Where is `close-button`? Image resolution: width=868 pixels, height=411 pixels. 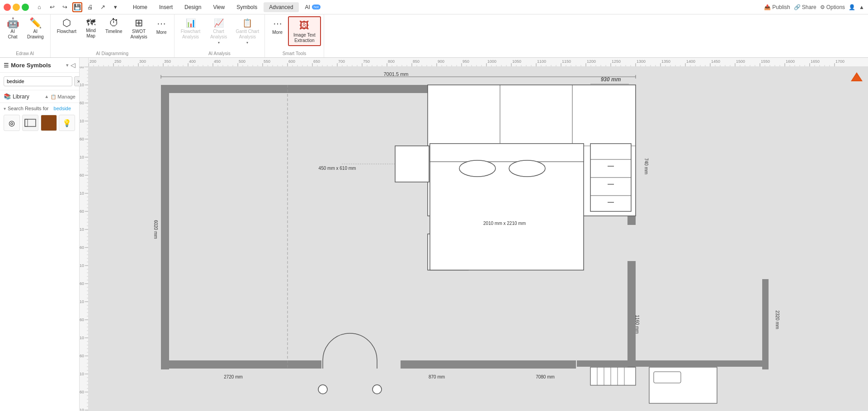
close-button is located at coordinates (7, 7).